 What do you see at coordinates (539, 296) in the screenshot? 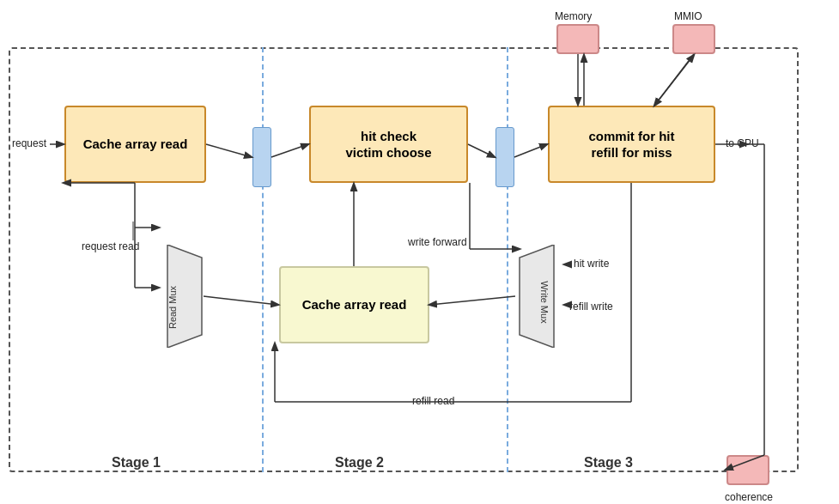
I see `write-mux: Write Mux` at bounding box center [539, 296].